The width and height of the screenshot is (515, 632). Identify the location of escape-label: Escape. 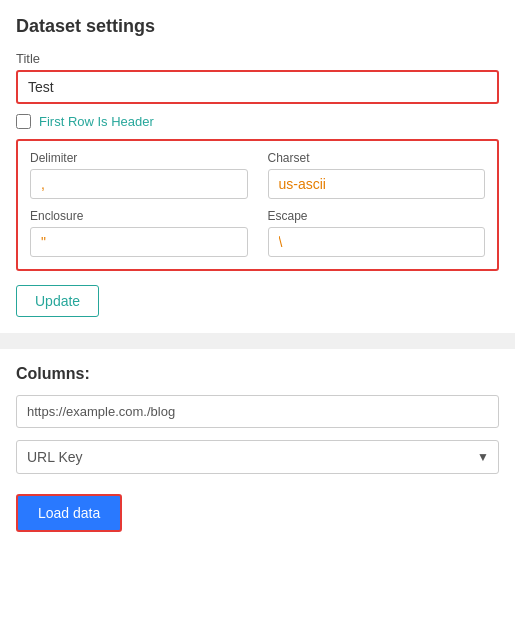
(377, 216).